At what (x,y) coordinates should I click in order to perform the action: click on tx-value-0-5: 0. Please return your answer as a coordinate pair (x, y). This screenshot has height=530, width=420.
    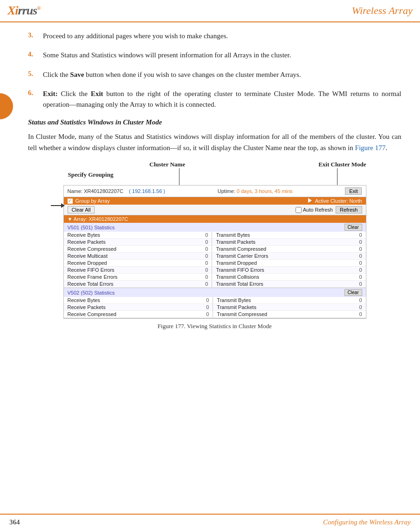
    Looking at the image, I should click on (357, 270).